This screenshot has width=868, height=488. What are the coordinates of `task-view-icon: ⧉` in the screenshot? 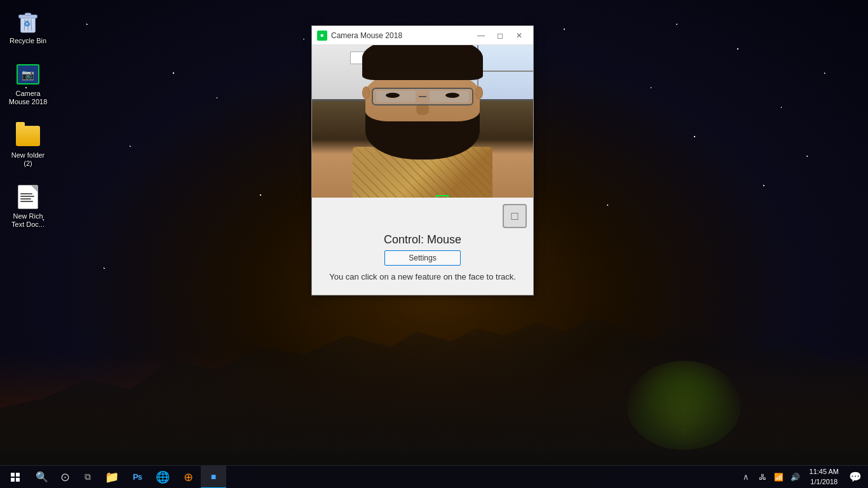 It's located at (88, 477).